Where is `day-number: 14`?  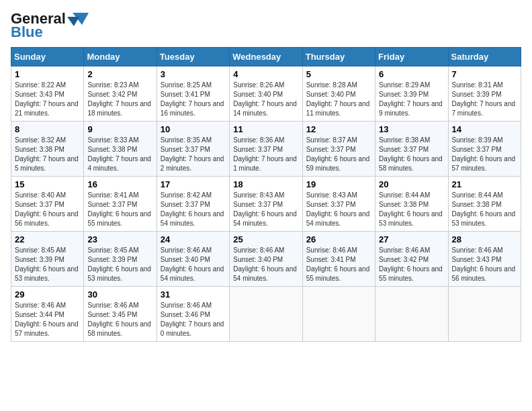 day-number: 14 is located at coordinates (485, 129).